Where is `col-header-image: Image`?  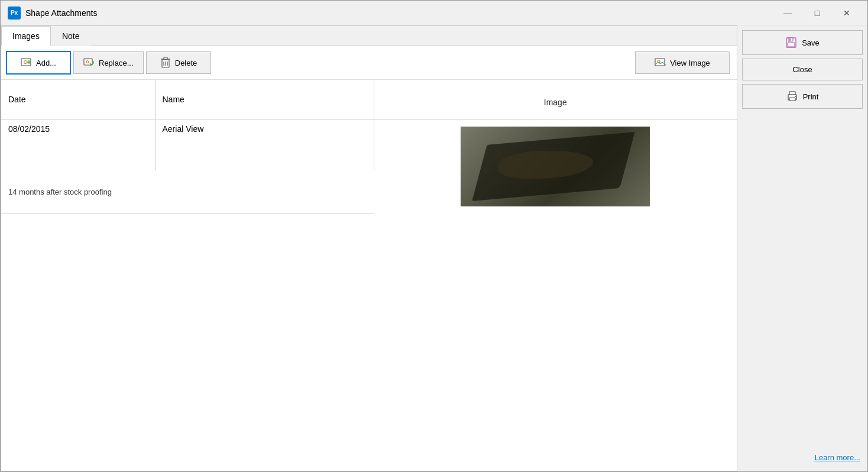 col-header-image: Image is located at coordinates (555, 99).